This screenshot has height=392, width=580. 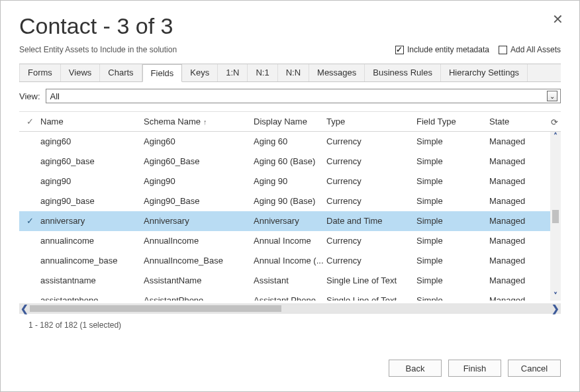 What do you see at coordinates (503, 50) in the screenshot?
I see `checkbox-icon` at bounding box center [503, 50].